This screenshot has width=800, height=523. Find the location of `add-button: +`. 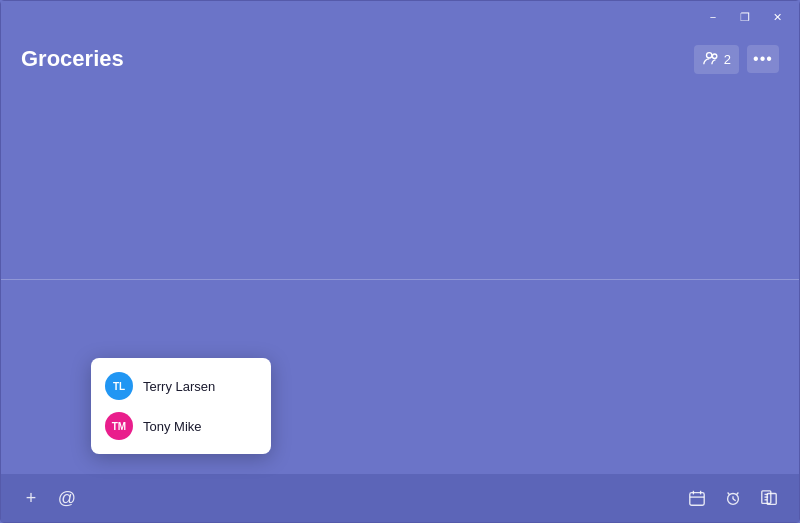

add-button: + is located at coordinates (31, 498).